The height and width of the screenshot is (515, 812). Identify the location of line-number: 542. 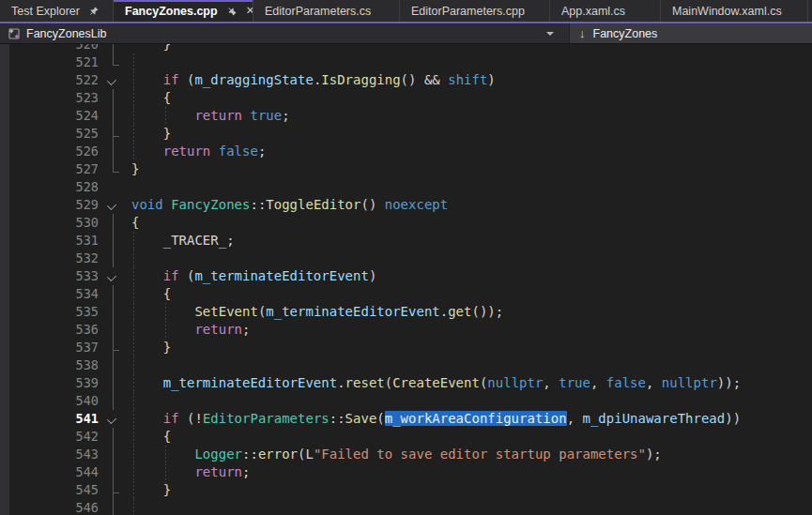
(54, 437).